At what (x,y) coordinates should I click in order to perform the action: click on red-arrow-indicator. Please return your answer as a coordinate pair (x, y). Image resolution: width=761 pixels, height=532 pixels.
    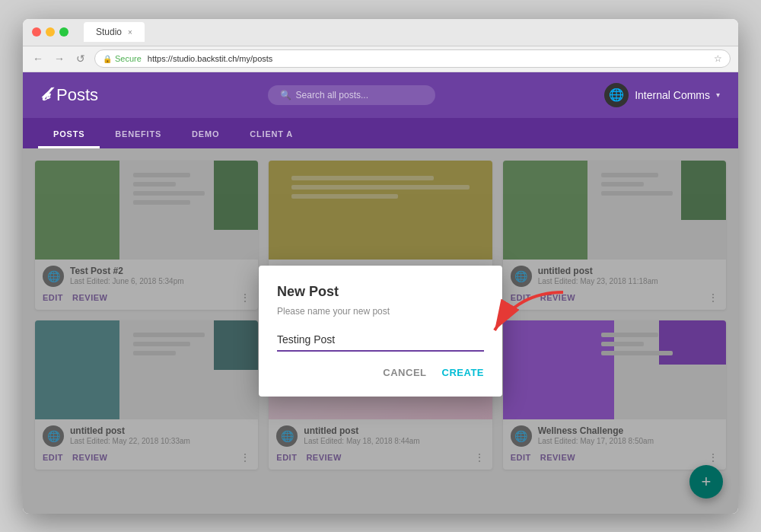
    Looking at the image, I should click on (529, 315).